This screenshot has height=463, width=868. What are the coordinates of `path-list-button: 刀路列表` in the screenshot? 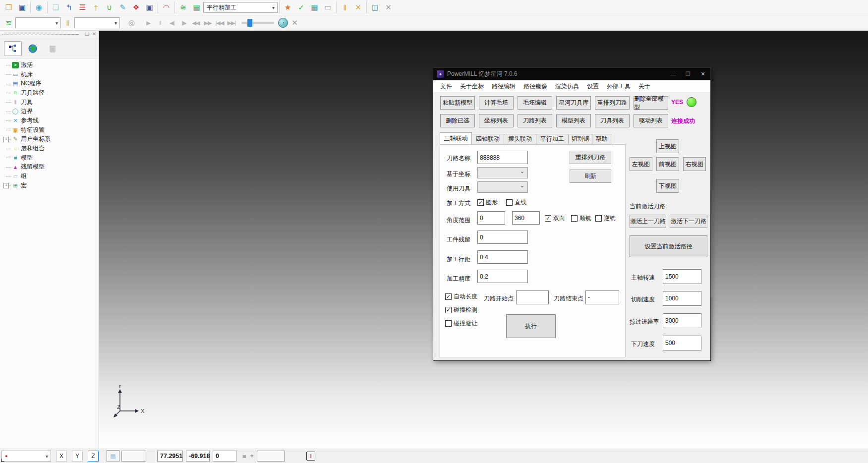 It's located at (535, 121).